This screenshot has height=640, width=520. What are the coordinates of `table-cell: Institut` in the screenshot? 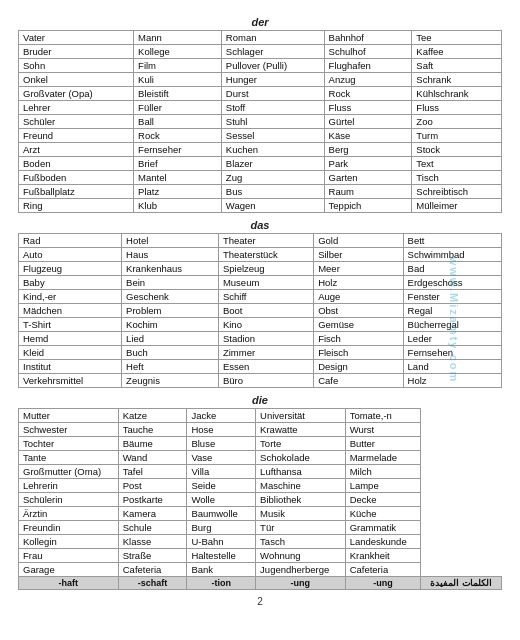 It's located at (70, 367).